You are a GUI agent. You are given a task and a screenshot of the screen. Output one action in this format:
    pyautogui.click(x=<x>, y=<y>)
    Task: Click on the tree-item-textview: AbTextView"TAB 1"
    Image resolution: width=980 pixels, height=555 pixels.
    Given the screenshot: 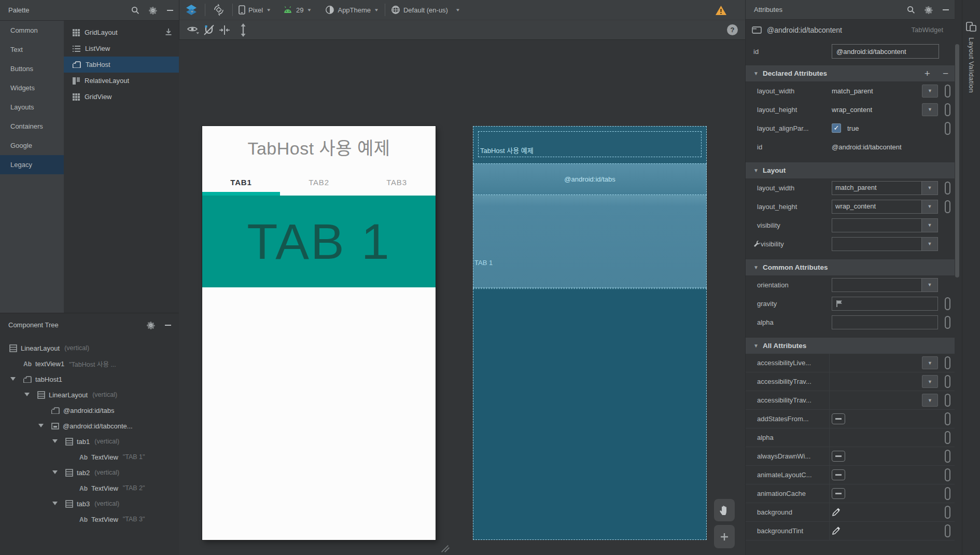 What is the action you would take?
    pyautogui.click(x=89, y=457)
    